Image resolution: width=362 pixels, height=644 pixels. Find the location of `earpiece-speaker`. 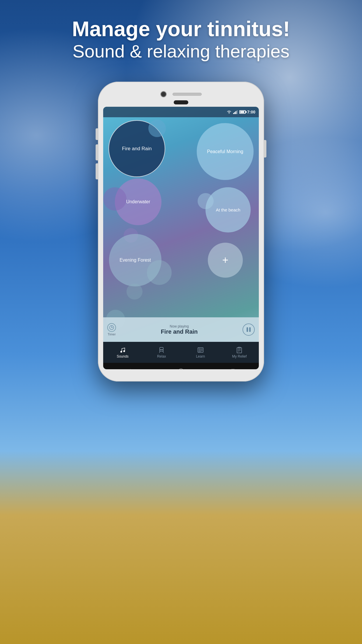

earpiece-speaker is located at coordinates (187, 94).